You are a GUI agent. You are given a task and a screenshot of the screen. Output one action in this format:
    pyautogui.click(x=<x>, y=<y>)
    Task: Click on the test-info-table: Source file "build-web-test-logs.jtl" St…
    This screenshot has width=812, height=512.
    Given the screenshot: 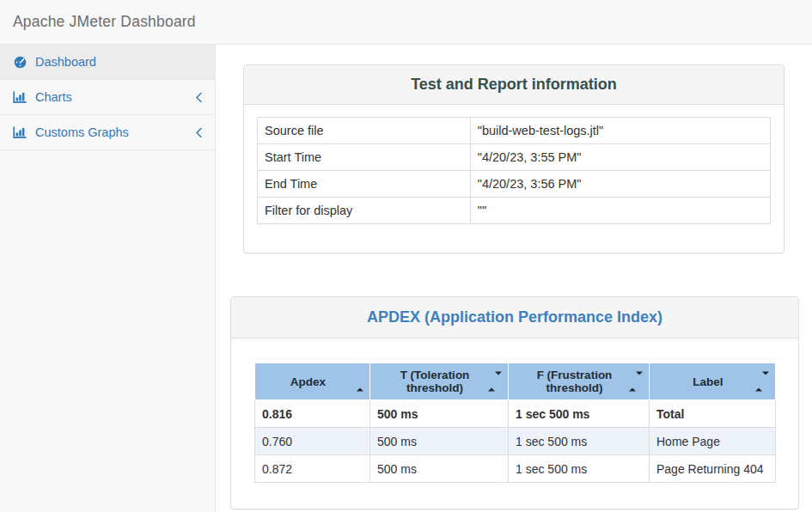 What is the action you would take?
    pyautogui.click(x=514, y=170)
    